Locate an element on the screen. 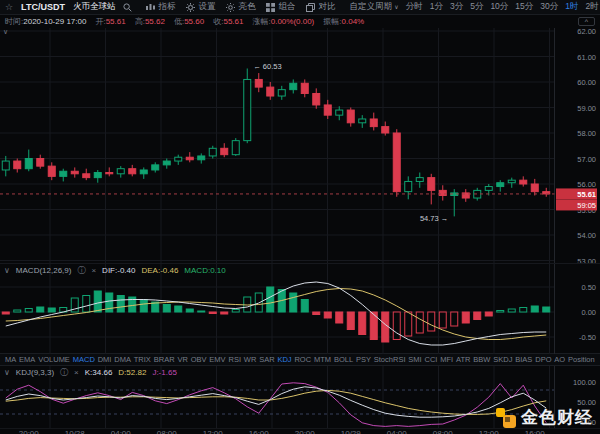  period-button-1时: 1时 is located at coordinates (572, 7).